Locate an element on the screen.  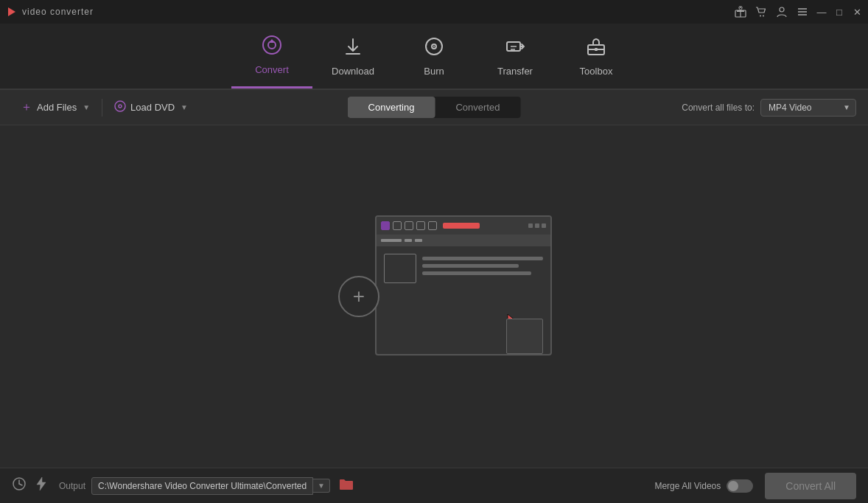
clock-icon is located at coordinates (19, 485).